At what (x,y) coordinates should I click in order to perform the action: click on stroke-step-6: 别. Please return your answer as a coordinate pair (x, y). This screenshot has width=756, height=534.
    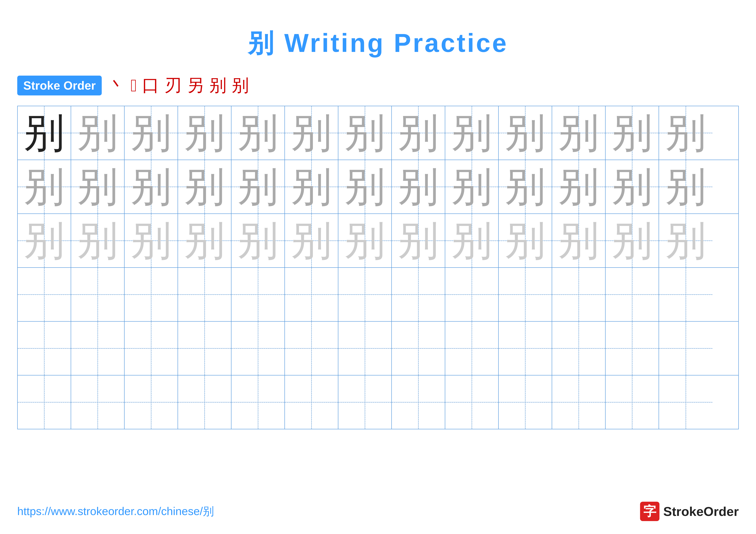
    Looking at the image, I should click on (218, 86).